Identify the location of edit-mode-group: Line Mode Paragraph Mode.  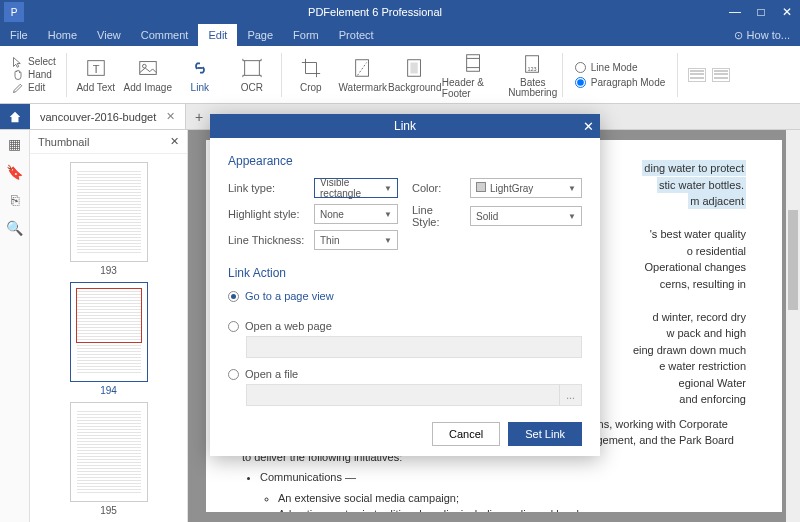
(620, 75).